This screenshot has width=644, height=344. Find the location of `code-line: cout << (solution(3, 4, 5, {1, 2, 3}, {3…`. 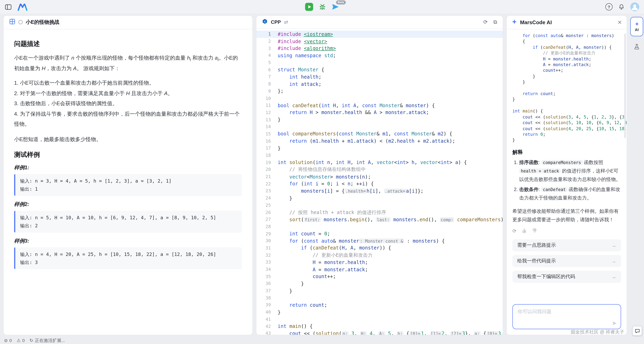

code-line: cout << (solution(3, 4, 5, {1, 2, 3}, {3… is located at coordinates (566, 117).